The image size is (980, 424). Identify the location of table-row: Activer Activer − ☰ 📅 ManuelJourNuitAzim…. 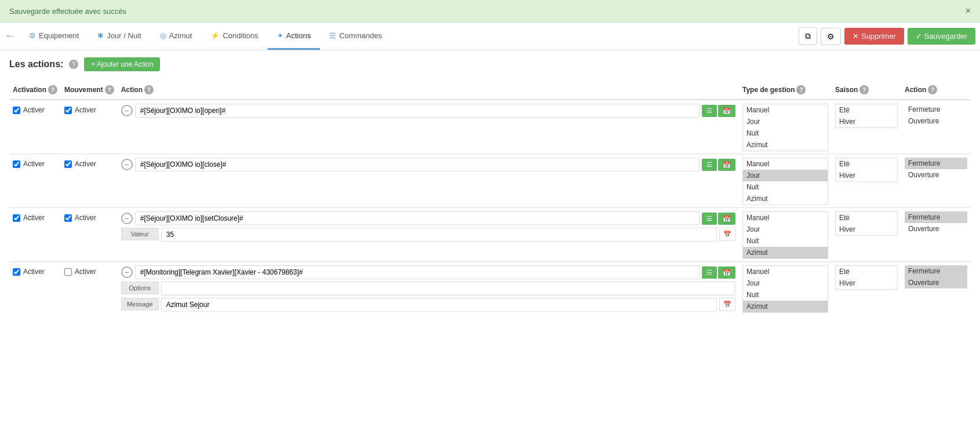
(490, 127).